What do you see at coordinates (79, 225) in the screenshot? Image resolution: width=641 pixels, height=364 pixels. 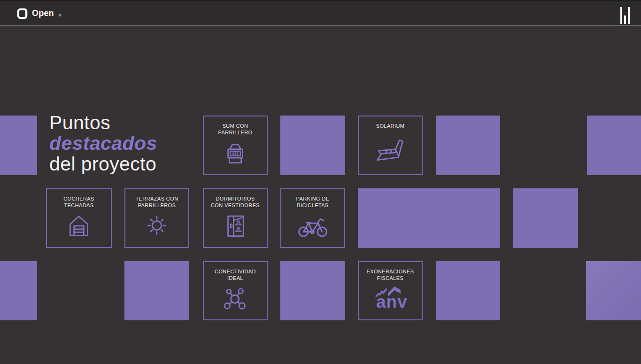 I see `garage-icon` at bounding box center [79, 225].